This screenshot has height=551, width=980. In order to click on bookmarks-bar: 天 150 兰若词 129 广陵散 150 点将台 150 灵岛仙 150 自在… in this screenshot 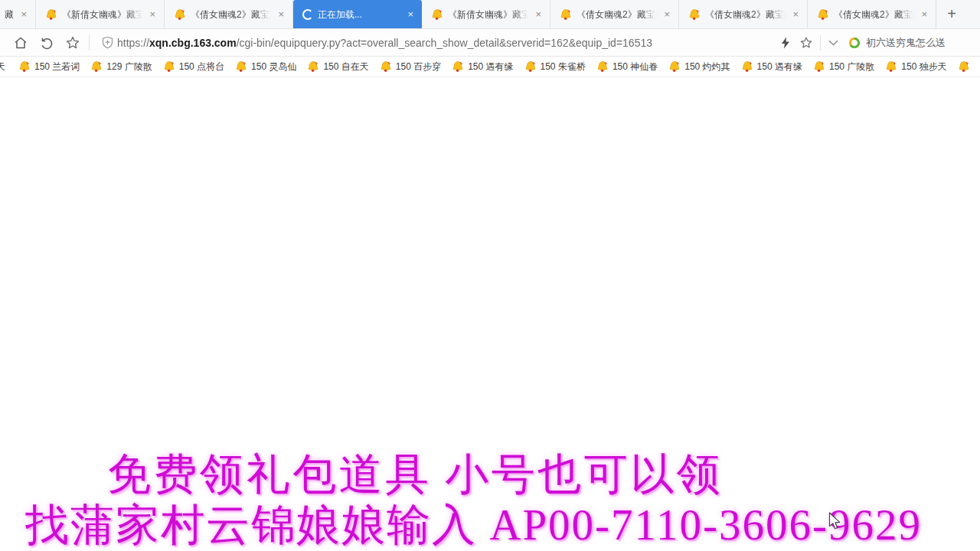, I will do `click(490, 67)`.